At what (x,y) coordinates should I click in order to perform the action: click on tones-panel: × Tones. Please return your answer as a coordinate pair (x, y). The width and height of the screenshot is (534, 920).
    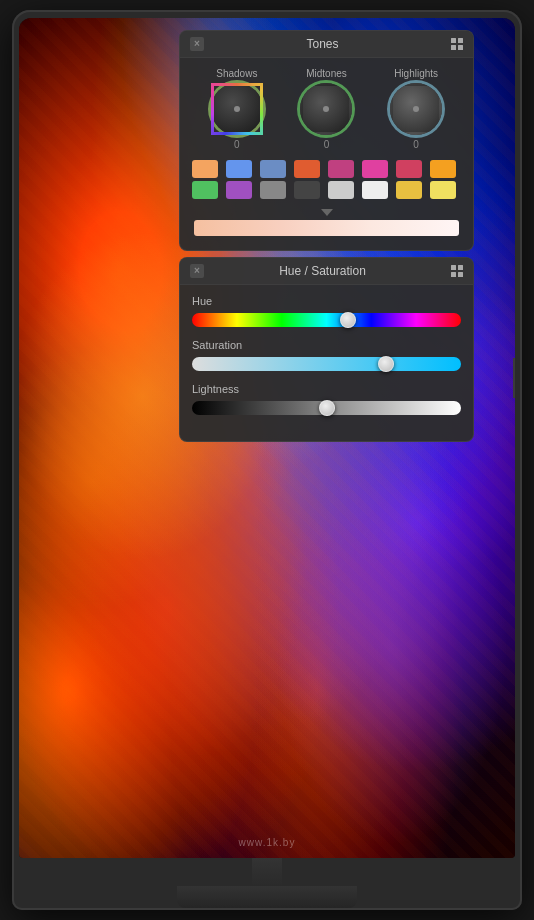
    Looking at the image, I should click on (326, 140).